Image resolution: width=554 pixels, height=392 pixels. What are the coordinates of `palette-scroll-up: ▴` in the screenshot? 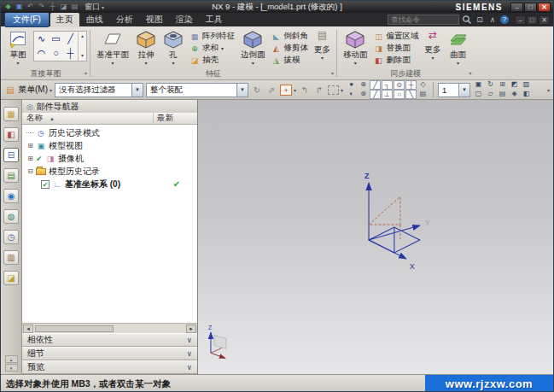 It's located at (82, 36).